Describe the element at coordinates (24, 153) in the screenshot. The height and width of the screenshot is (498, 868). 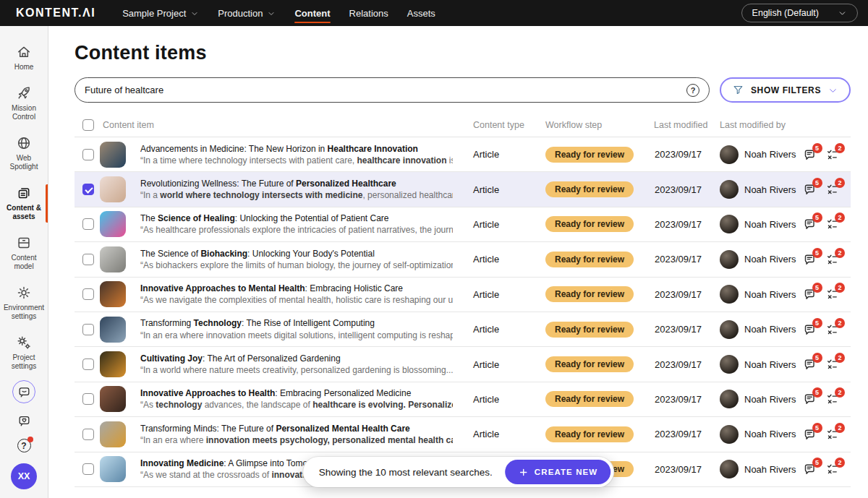
I see `sidebar-item-web-spotlight: Web Spotlight` at that location.